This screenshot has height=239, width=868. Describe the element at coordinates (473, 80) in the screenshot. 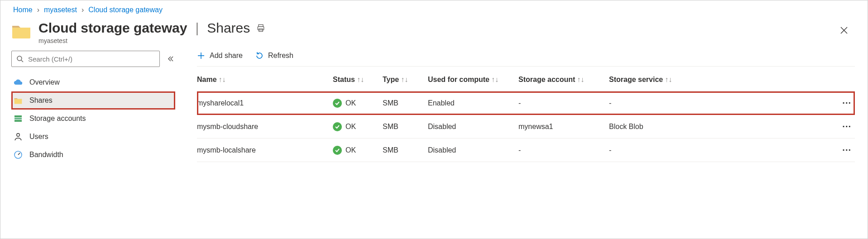

I see `col-used: Used for compute↑↓` at that location.